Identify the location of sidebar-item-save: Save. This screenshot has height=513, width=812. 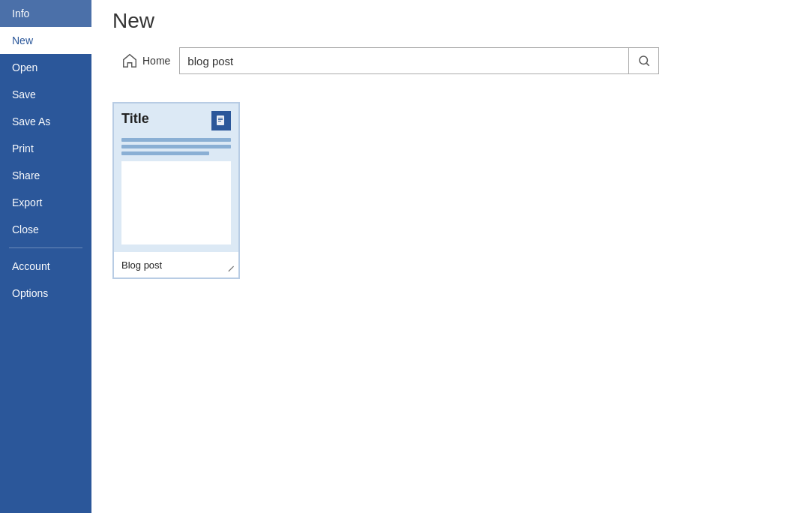
(46, 94).